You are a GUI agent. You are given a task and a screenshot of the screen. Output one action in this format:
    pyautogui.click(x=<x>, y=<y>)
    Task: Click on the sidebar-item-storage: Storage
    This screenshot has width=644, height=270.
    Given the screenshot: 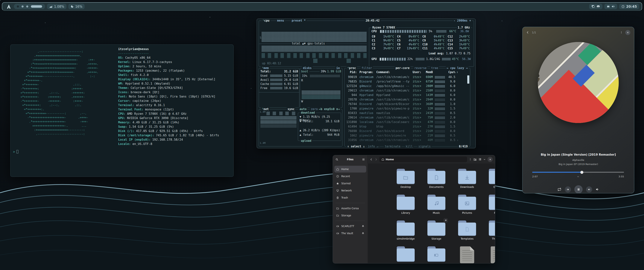 What is the action you would take?
    pyautogui.click(x=350, y=215)
    